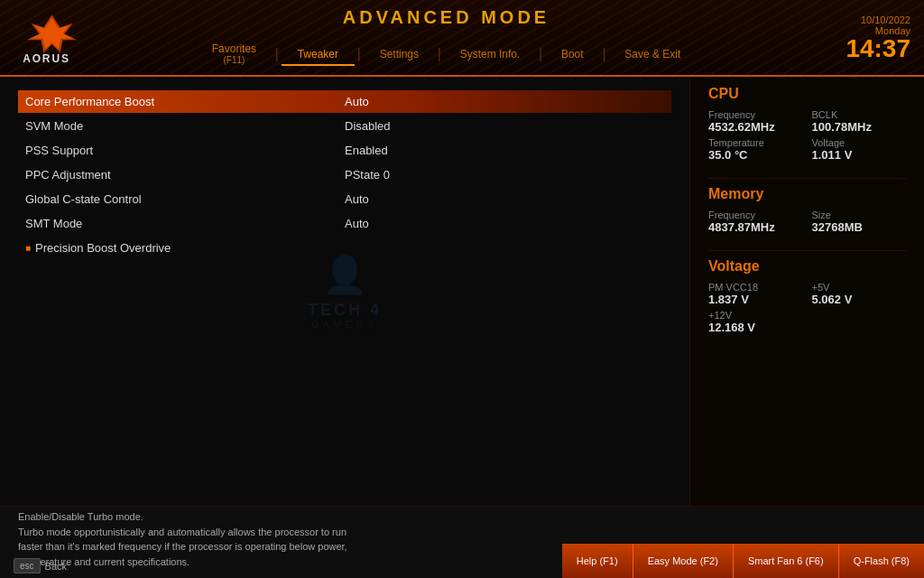 The height and width of the screenshot is (578, 924). What do you see at coordinates (859, 215) in the screenshot?
I see `mem-size-label: Size` at bounding box center [859, 215].